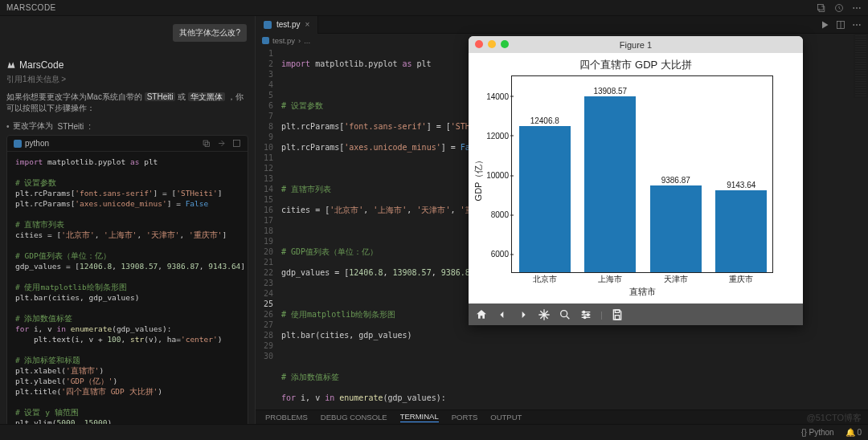  What do you see at coordinates (821, 8) in the screenshot?
I see `new-icon` at bounding box center [821, 8].